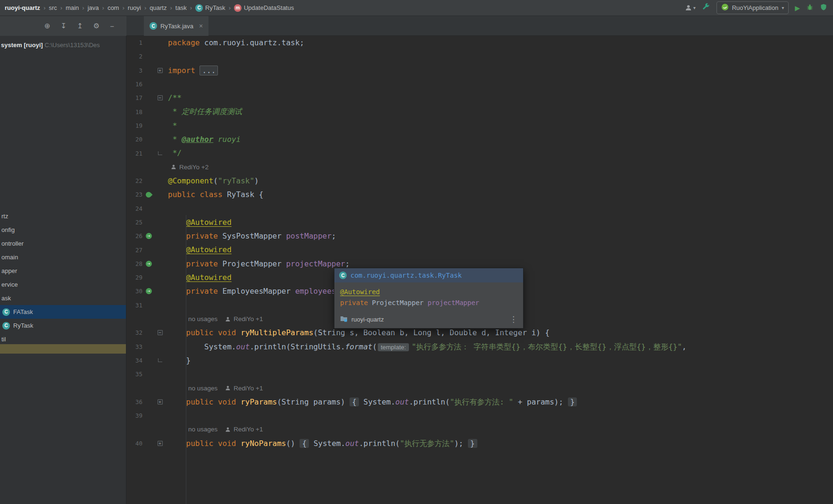 This screenshot has height=504, width=833. What do you see at coordinates (134, 208) in the screenshot?
I see `line-number: 24` at bounding box center [134, 208].